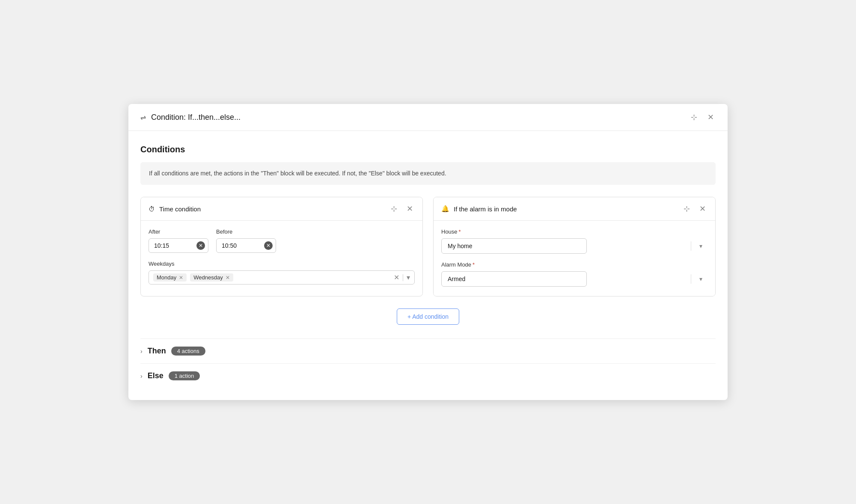 The image size is (856, 504). Describe the element at coordinates (428, 117) in the screenshot. I see `modal-header: ⇌ Condition: If...then...else... ⊹ ✕` at that location.